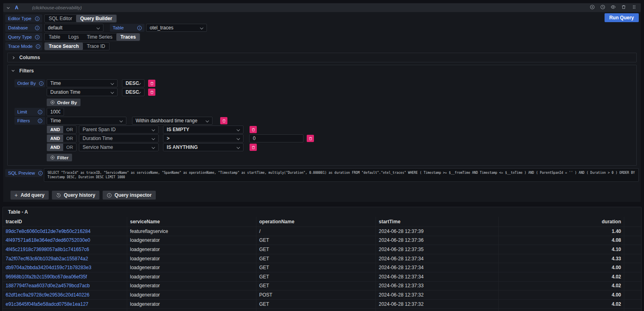 The image size is (644, 311). Describe the element at coordinates (55, 37) in the screenshot. I see `option-table: Table` at that location.